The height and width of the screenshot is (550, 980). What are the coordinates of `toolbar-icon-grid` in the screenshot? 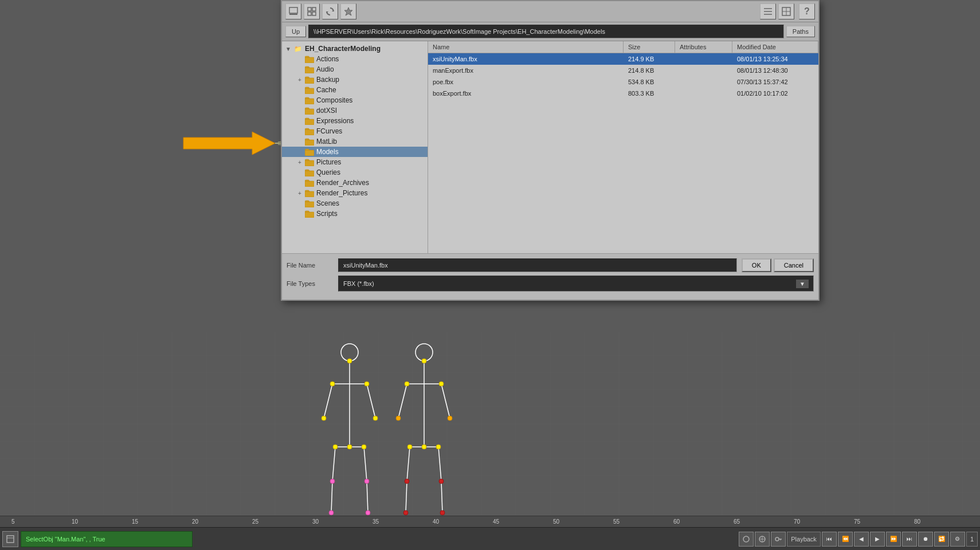 It's located at (786, 11).